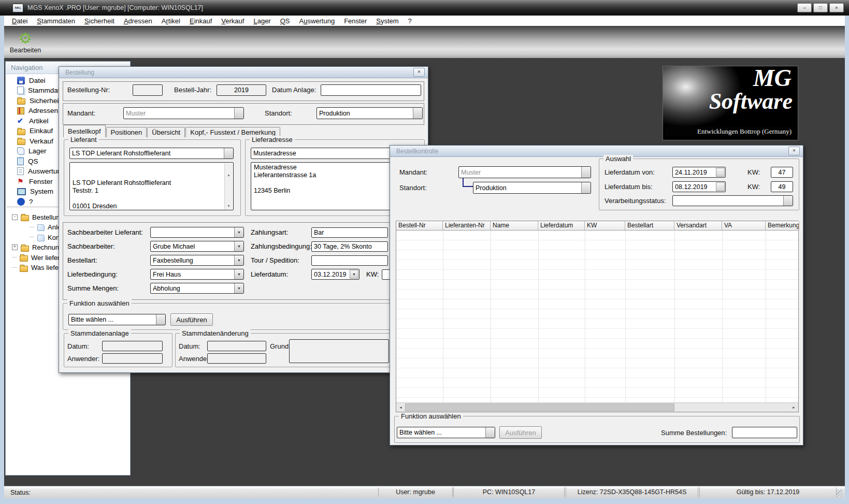  I want to click on close-button: ×, so click(837, 8).